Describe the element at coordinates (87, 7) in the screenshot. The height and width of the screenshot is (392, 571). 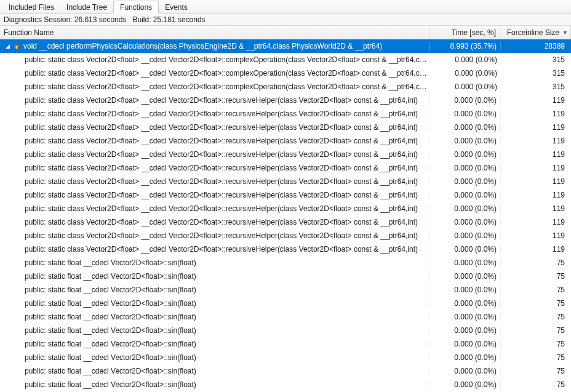
I see `tab-include-tree: Include Tree` at that location.